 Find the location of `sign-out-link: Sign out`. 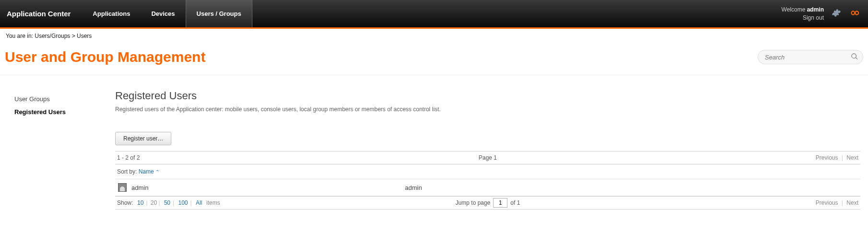

sign-out-link: Sign out is located at coordinates (803, 18).